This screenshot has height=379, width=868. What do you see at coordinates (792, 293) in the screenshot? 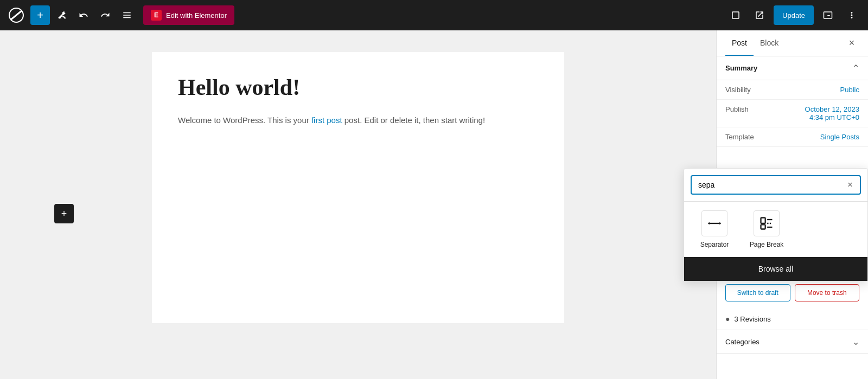
I see `action-buttons: Switch to draft Move to trash` at bounding box center [792, 293].